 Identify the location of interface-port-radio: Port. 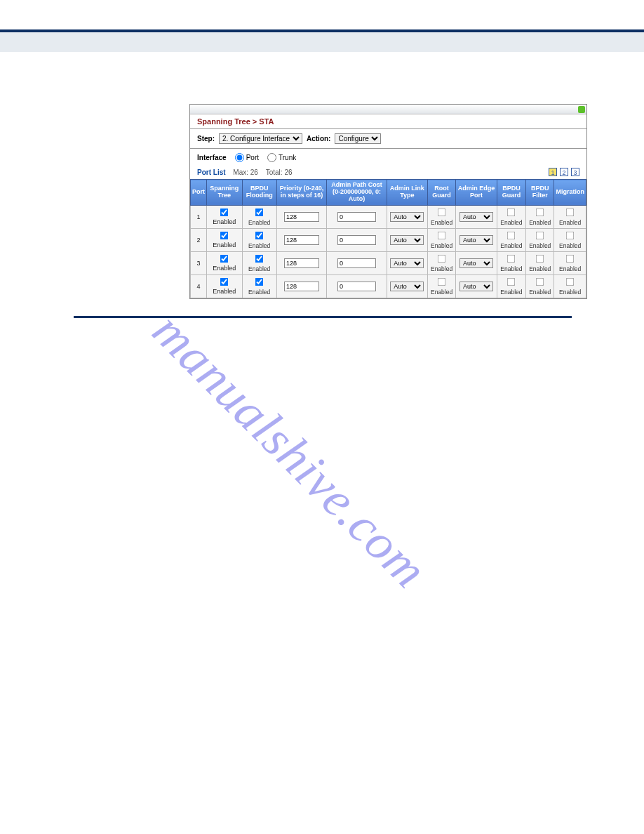
(247, 157).